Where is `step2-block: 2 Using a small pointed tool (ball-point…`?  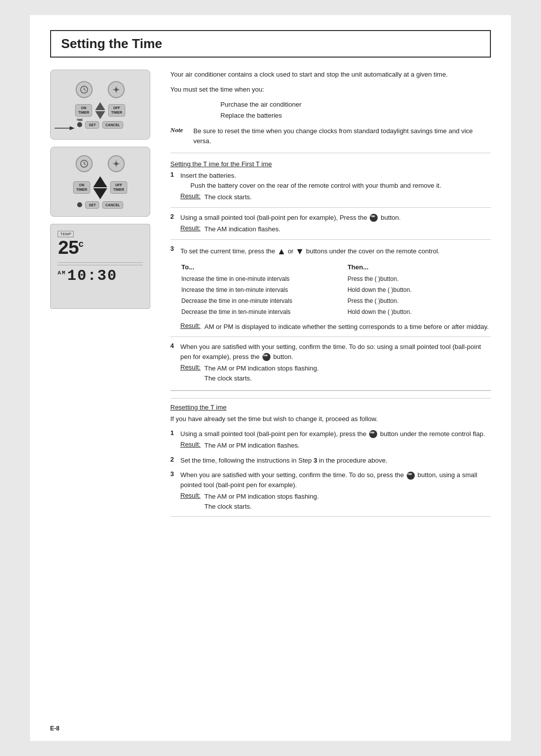 step2-block: 2 Using a small pointed tool (ball-point… is located at coordinates (331, 223).